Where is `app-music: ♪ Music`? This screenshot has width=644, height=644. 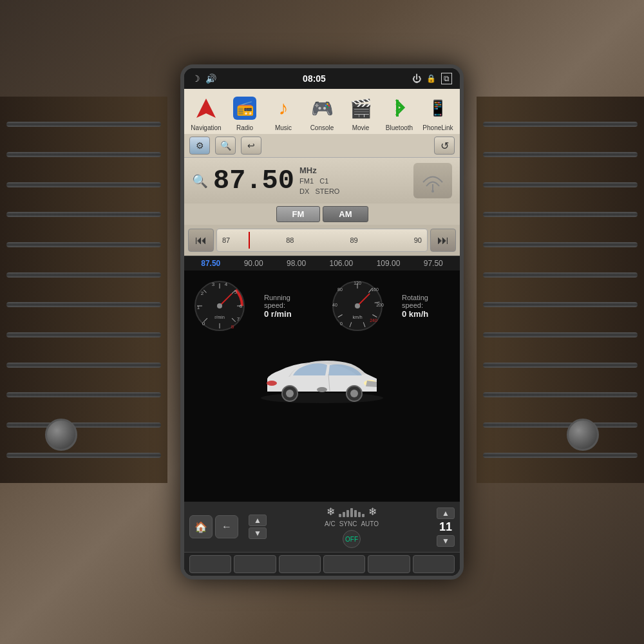
app-music: ♪ Music is located at coordinates (283, 113).